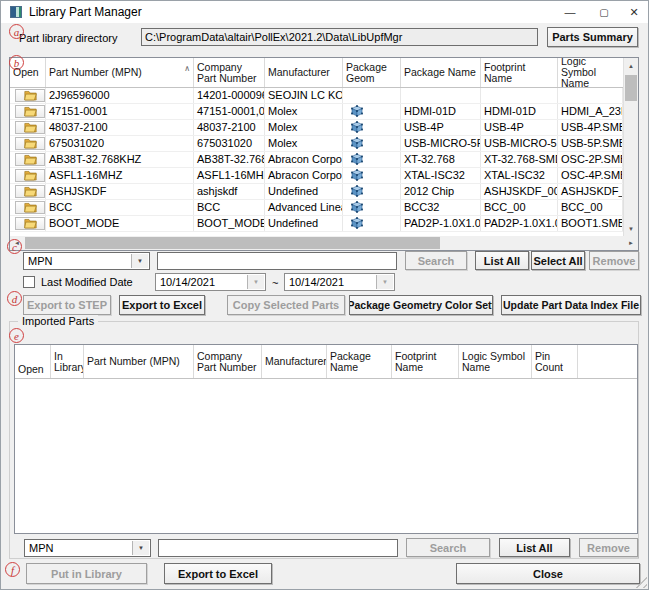 Image resolution: width=649 pixels, height=590 pixels. What do you see at coordinates (33, 362) in the screenshot?
I see `column-header-open: Open` at bounding box center [33, 362].